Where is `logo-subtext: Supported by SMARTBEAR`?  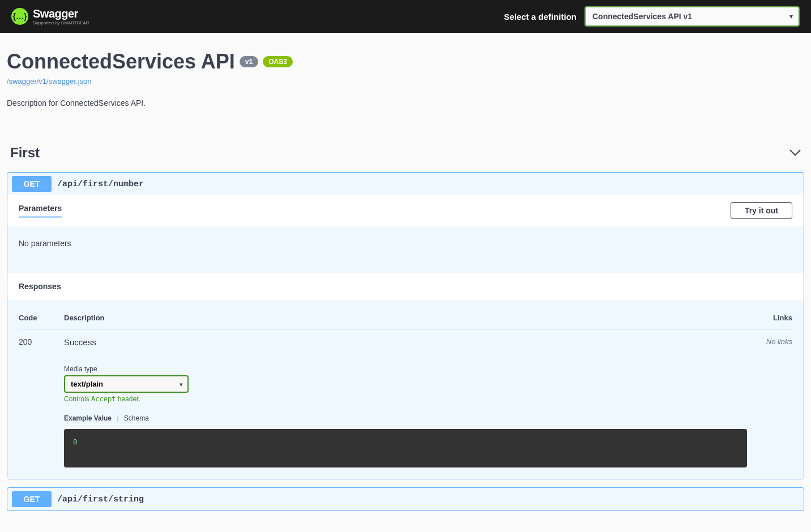
logo-subtext: Supported by SMARTBEAR is located at coordinates (61, 23).